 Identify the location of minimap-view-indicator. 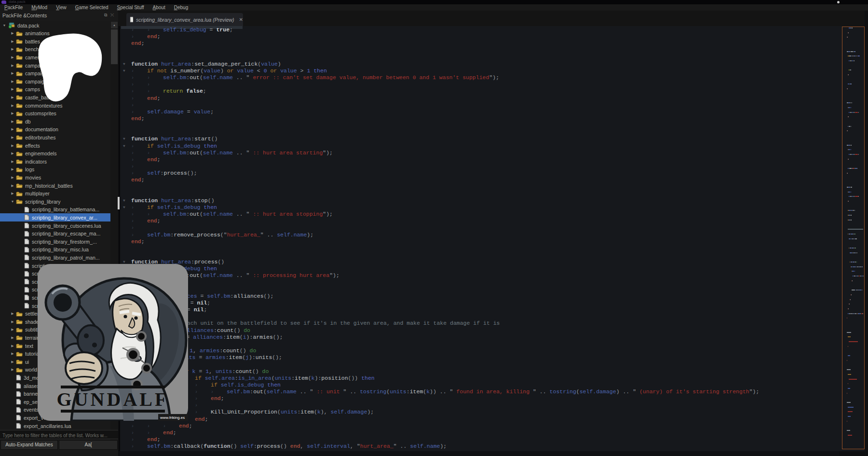
(854, 238).